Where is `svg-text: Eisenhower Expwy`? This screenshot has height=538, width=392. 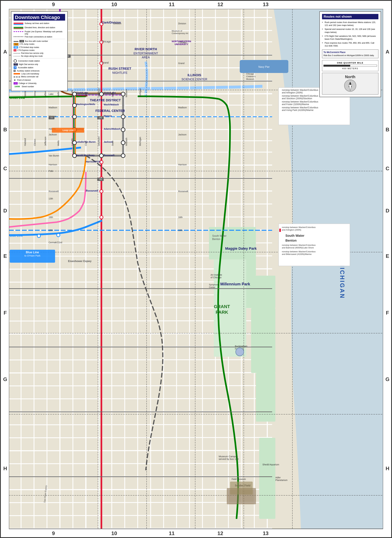 svg-text: Eisenhower Expwy is located at coordinates (80, 261).